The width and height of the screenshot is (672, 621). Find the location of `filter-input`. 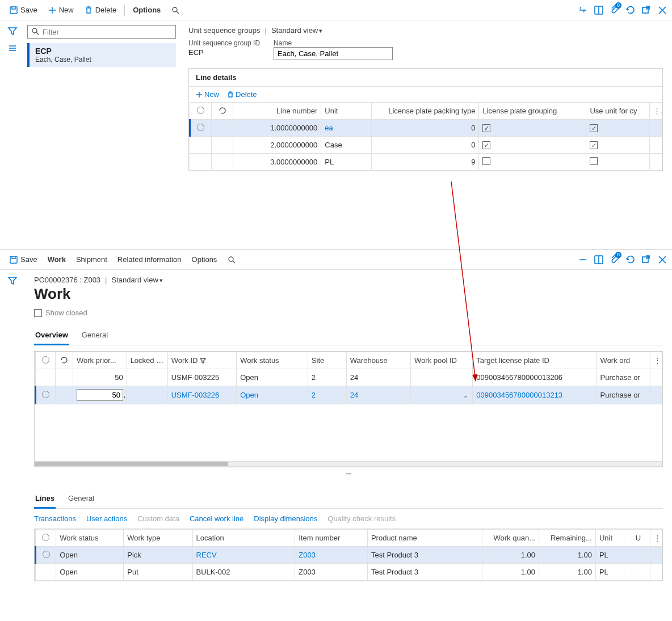

filter-input is located at coordinates (107, 32).